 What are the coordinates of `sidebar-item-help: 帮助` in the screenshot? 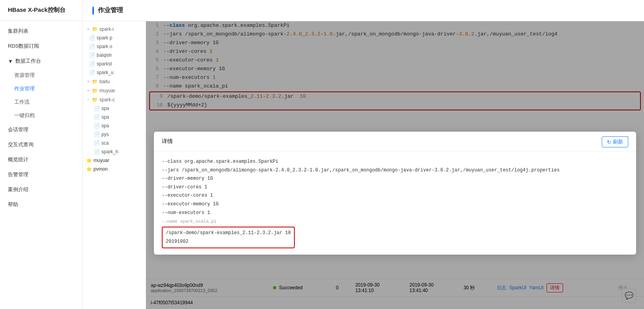 It's located at (41, 205).